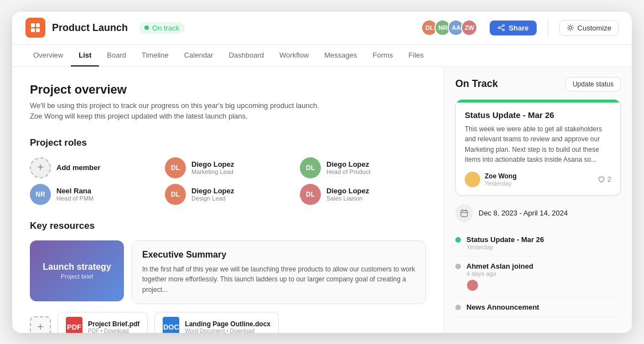  What do you see at coordinates (228, 273) in the screenshot?
I see `resources-row: Launch strategy Project brief Executive …` at bounding box center [228, 273].